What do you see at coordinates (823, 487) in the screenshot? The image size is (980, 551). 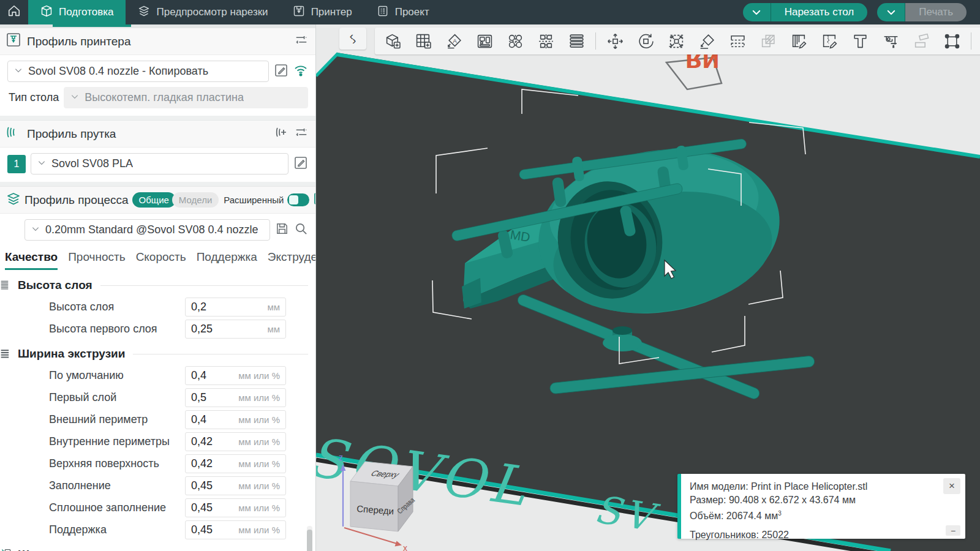 I see `model-name: Имя модели: Print in Place Helicopter.st…` at bounding box center [823, 487].